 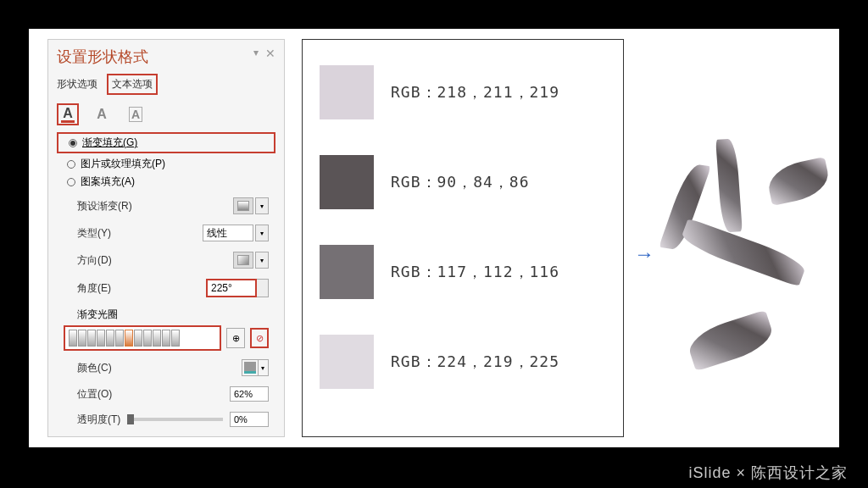 I want to click on position-label: 位置(O), so click(x=95, y=395).